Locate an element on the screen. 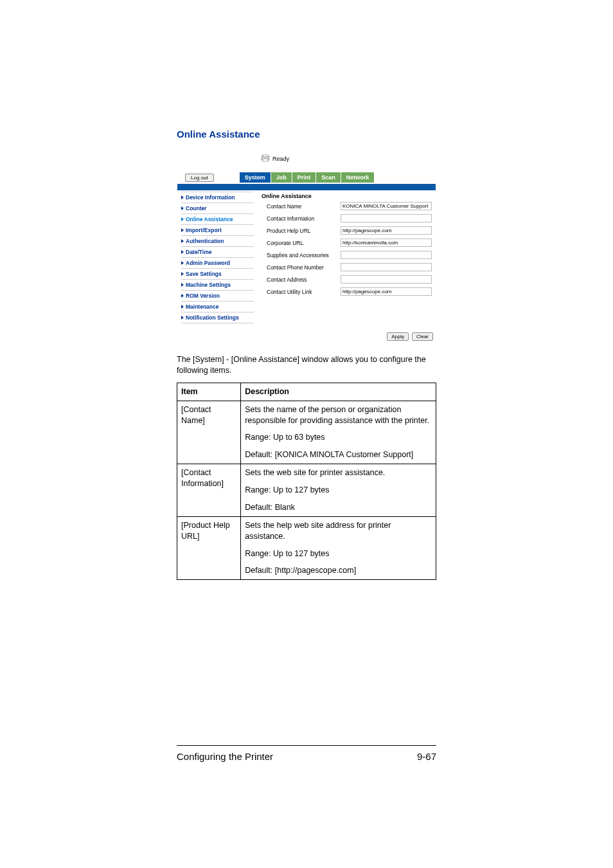 The image size is (613, 868). main-panel: Online Assistance Contact Name Contact I… is located at coordinates (347, 258).